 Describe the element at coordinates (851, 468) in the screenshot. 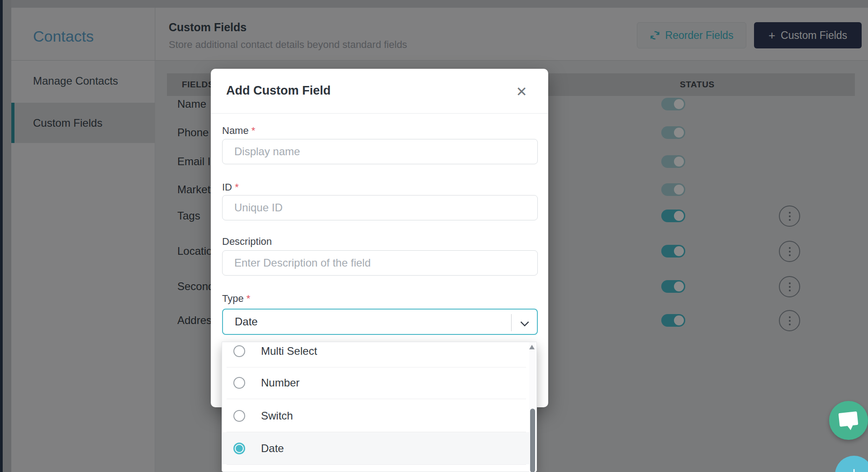

I see `plus-icon: +` at that location.